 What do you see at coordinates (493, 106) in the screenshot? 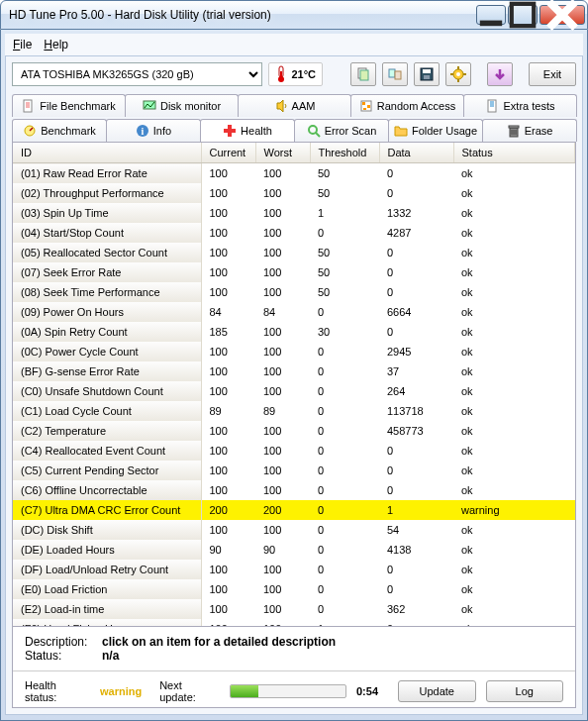
I see `extra-tests-icon` at bounding box center [493, 106].